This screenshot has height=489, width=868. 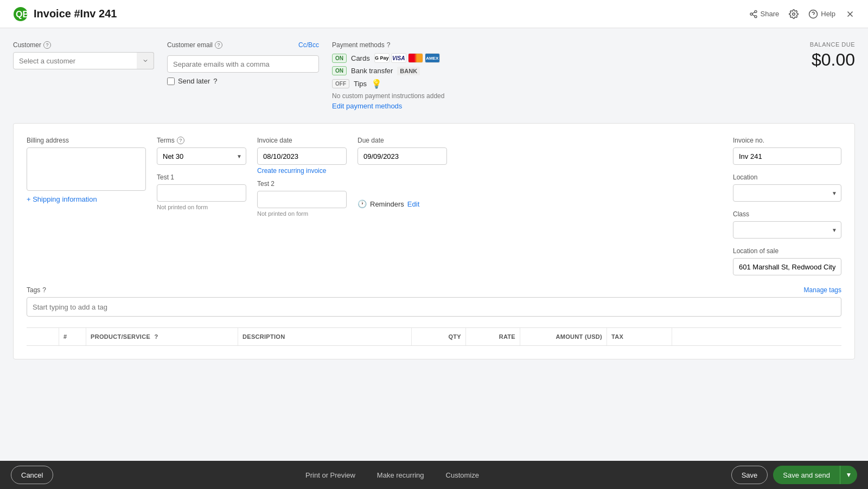 I want to click on bank-toggle: ON, so click(x=340, y=70).